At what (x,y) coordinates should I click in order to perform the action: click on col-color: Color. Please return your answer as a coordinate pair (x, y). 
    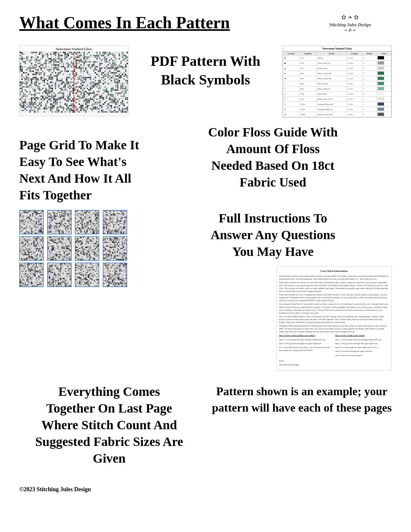
    Looking at the image, I should click on (384, 54).